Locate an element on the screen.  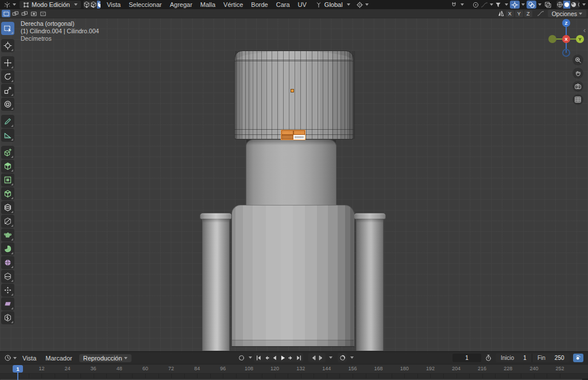
timeline-header: VistaMarcador Reproducción 1 Inicio 1 Fi… is located at coordinates (294, 358).